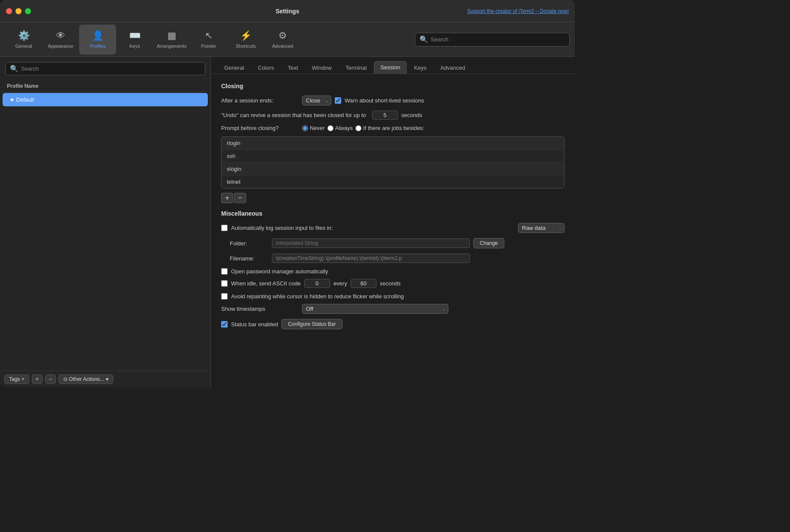 This screenshot has width=790, height=532. What do you see at coordinates (107, 379) in the screenshot?
I see `other-actions-chevron-icon: ▾` at bounding box center [107, 379].